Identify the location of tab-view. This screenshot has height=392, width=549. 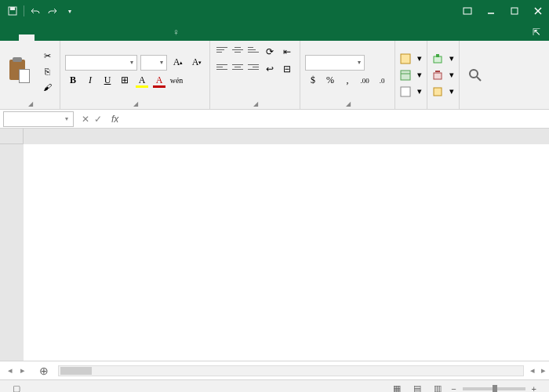
(121, 38).